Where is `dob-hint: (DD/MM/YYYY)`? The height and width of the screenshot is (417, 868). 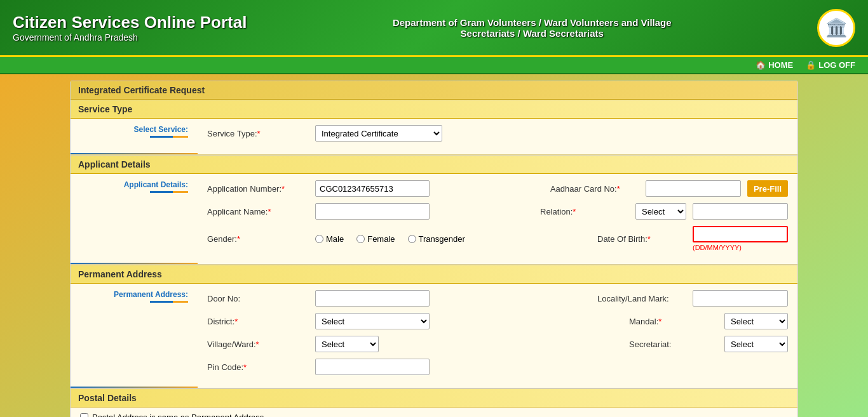
dob-hint: (DD/MM/YYYY) is located at coordinates (740, 248).